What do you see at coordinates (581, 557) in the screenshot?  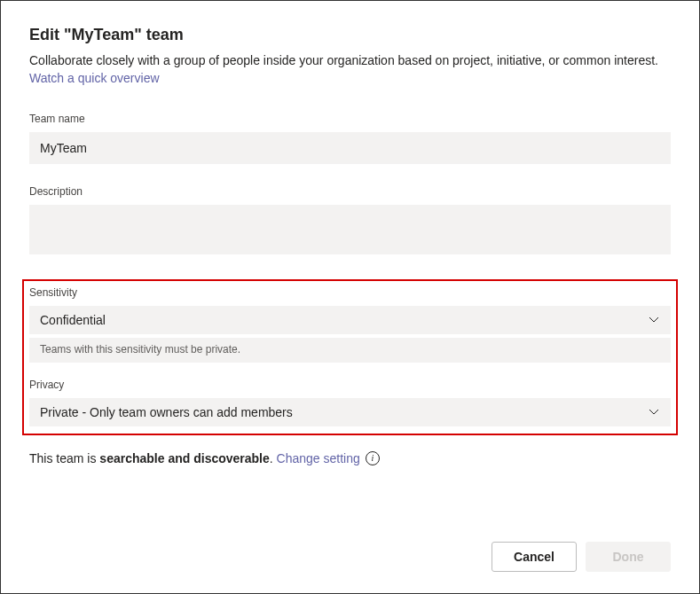 I see `button-row: Cancel Done` at bounding box center [581, 557].